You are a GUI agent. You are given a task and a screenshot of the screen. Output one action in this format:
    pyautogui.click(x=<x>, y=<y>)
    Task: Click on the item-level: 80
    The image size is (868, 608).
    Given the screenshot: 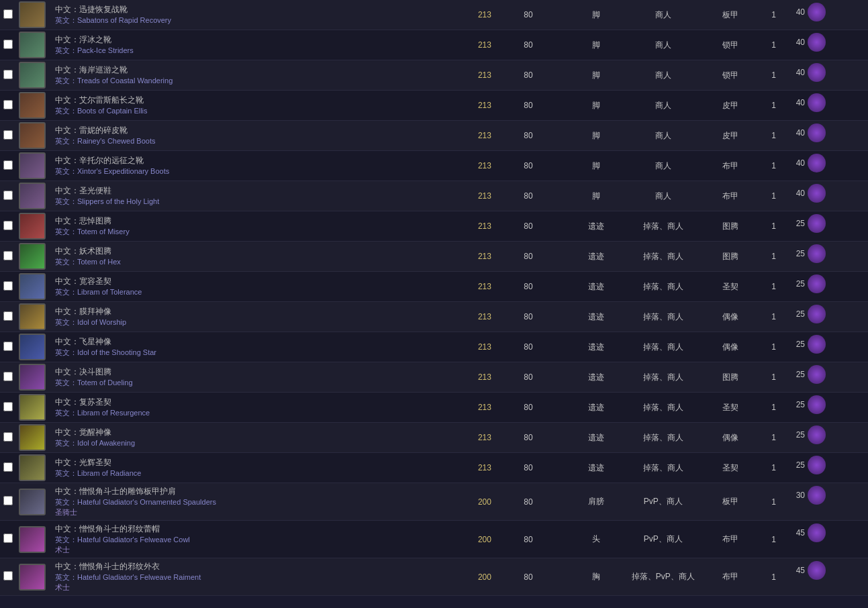 What is the action you would take?
    pyautogui.click(x=528, y=287)
    